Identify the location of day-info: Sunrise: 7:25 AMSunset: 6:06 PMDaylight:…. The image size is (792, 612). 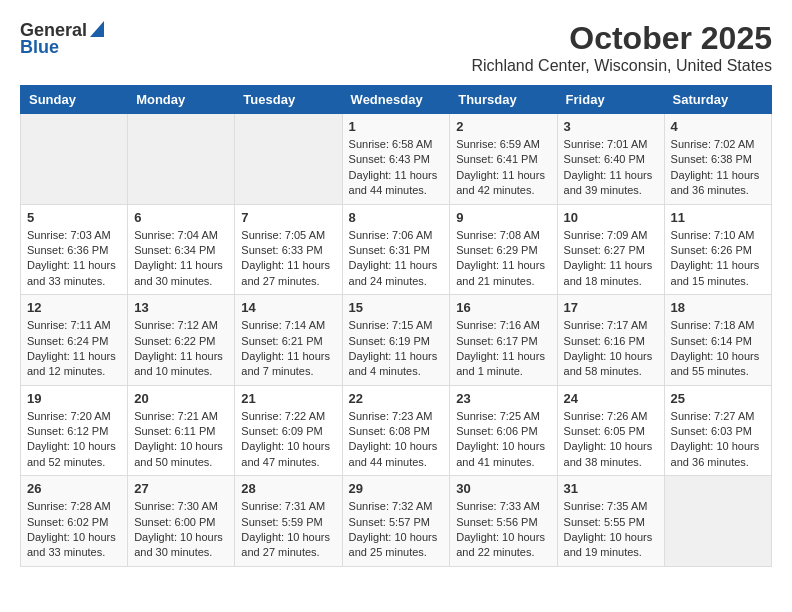
(503, 440).